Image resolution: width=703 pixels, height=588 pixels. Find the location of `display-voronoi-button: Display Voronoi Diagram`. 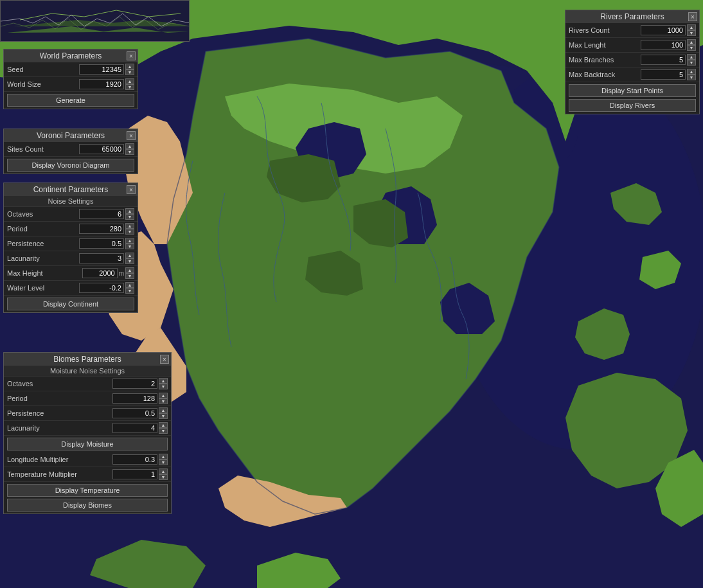

display-voronoi-button: Display Voronoi Diagram is located at coordinates (71, 165).